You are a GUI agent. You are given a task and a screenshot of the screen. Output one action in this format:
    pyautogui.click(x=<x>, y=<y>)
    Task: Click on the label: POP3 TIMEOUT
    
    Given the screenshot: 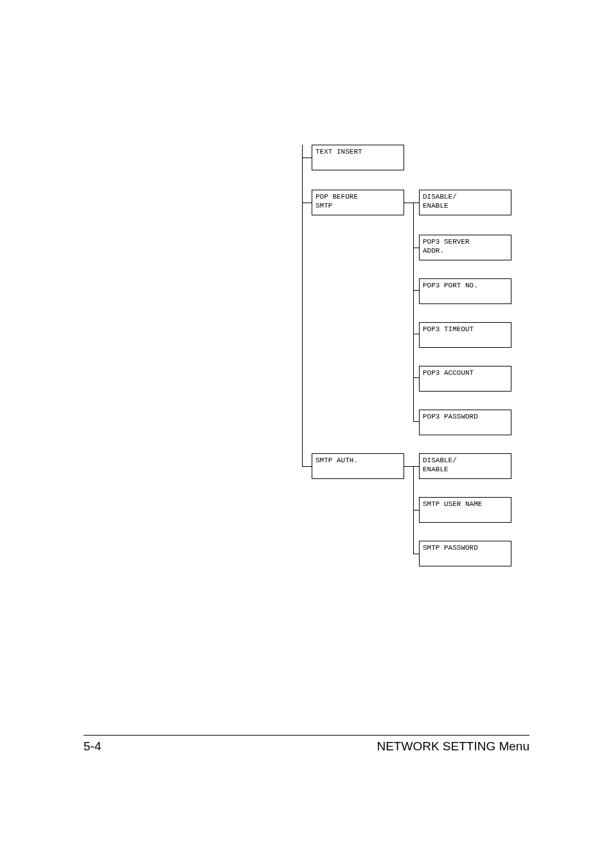 What is the action you would take?
    pyautogui.click(x=449, y=329)
    